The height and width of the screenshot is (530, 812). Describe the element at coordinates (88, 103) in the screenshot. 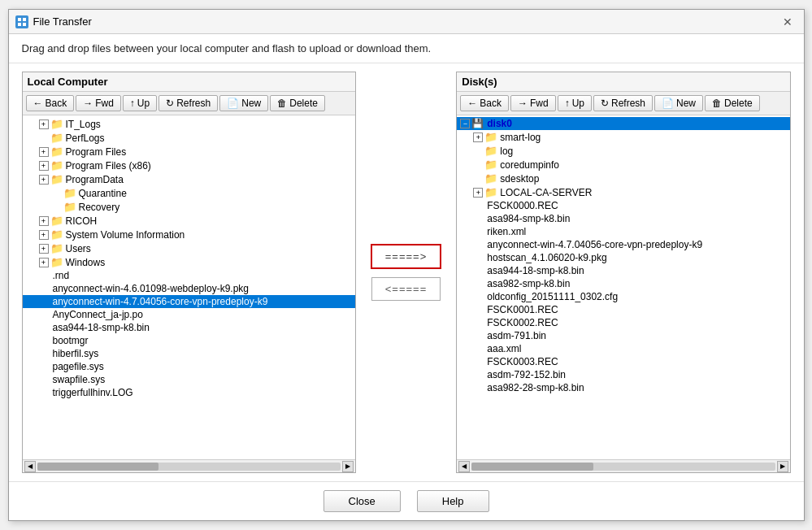

I see `fwd-icon: →` at that location.